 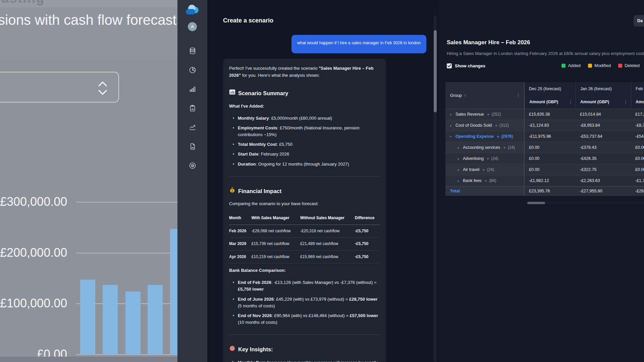 I want to click on user-message-bubble: what would happen if I hire a sales mana…, so click(x=359, y=44).